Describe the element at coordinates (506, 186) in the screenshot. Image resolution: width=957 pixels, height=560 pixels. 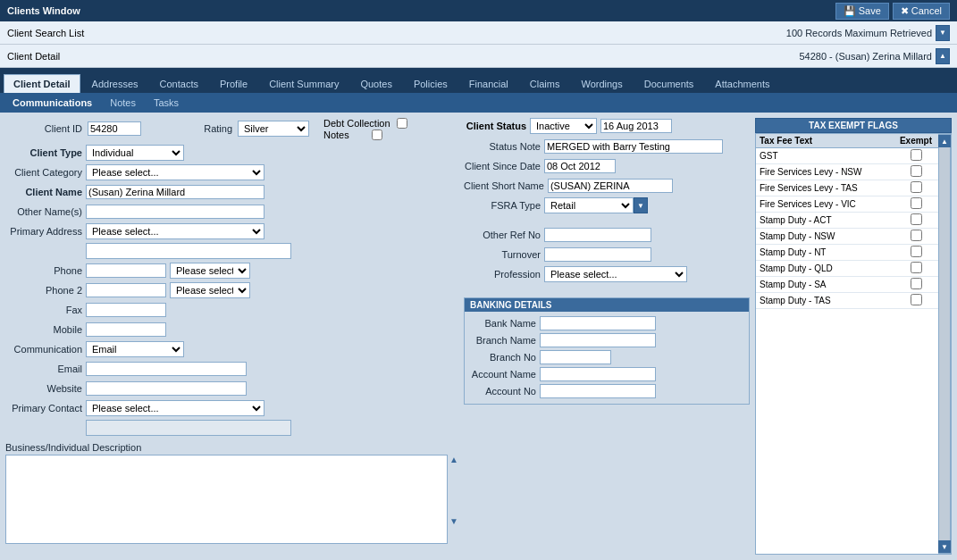
I see `client-short-name-label: Client Short Name` at that location.